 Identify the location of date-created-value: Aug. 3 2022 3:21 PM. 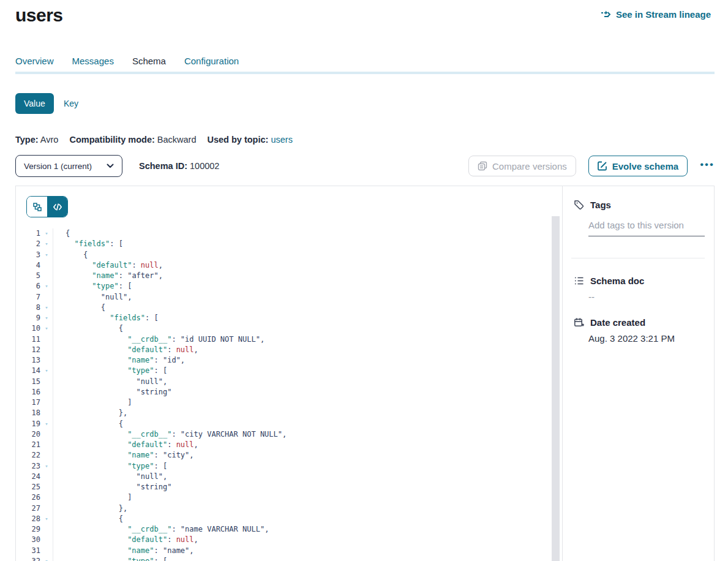
(632, 338).